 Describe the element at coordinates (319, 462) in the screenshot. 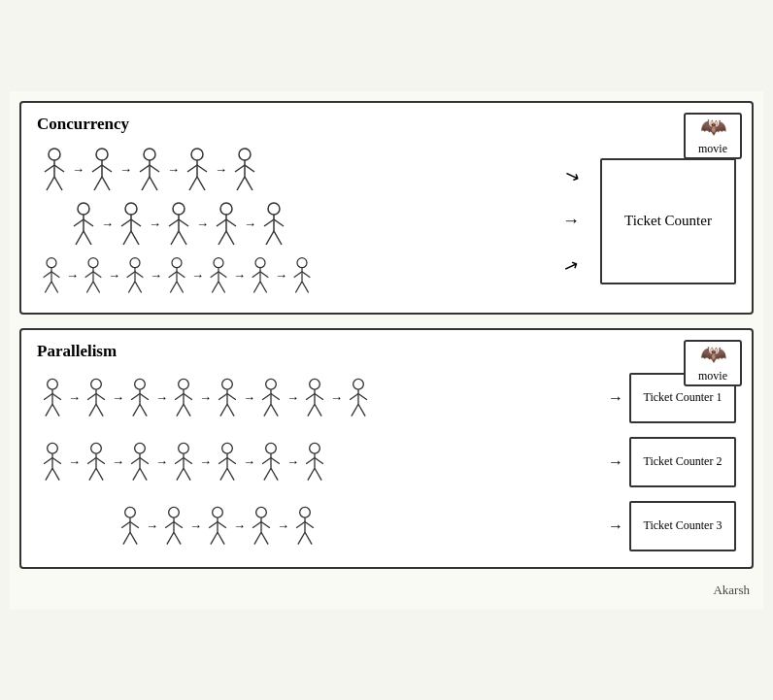

I see `parallelism-queue-2: → → → → → →` at that location.